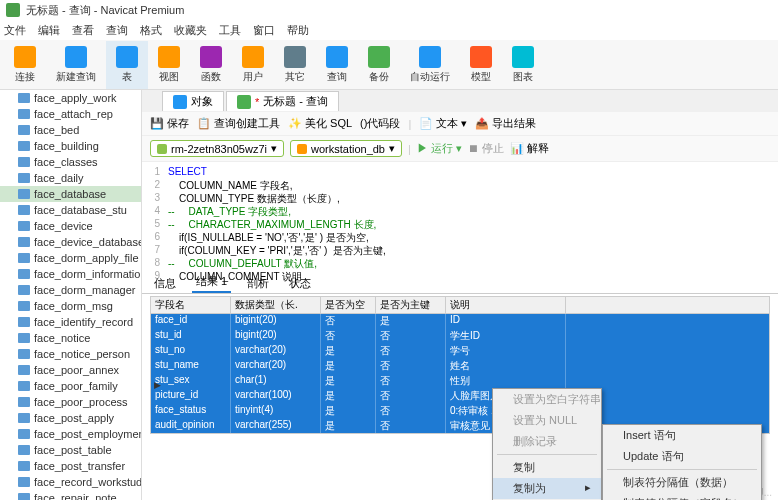 Image resolution: width=778 pixels, height=500 pixels. What do you see at coordinates (411, 305) in the screenshot?
I see `column-header: 是否为主键` at bounding box center [411, 305].